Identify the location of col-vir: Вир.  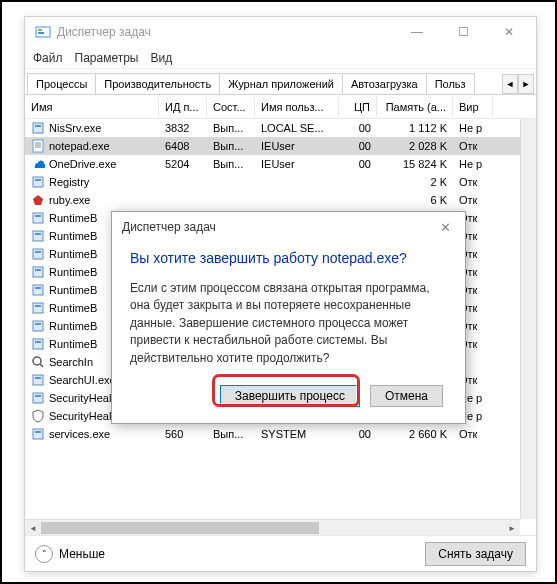
(473, 107).